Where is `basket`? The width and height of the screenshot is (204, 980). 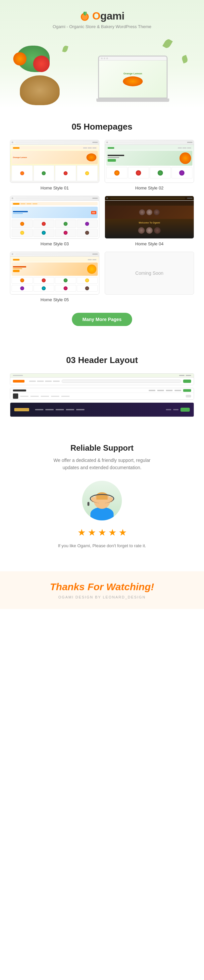 basket is located at coordinates (40, 90).